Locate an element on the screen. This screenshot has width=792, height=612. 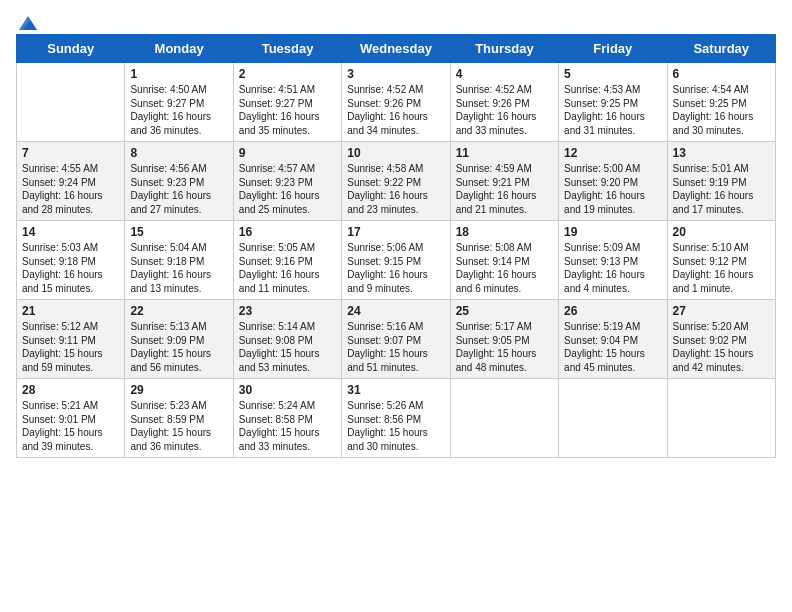
day-number: 18 is located at coordinates (504, 232).